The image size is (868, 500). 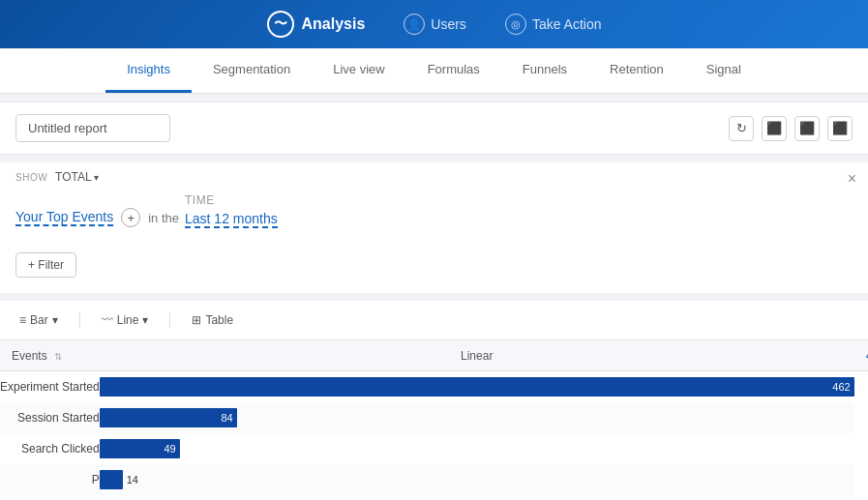 What do you see at coordinates (213, 320) in the screenshot?
I see `table-view-button: ⊞ Table` at bounding box center [213, 320].